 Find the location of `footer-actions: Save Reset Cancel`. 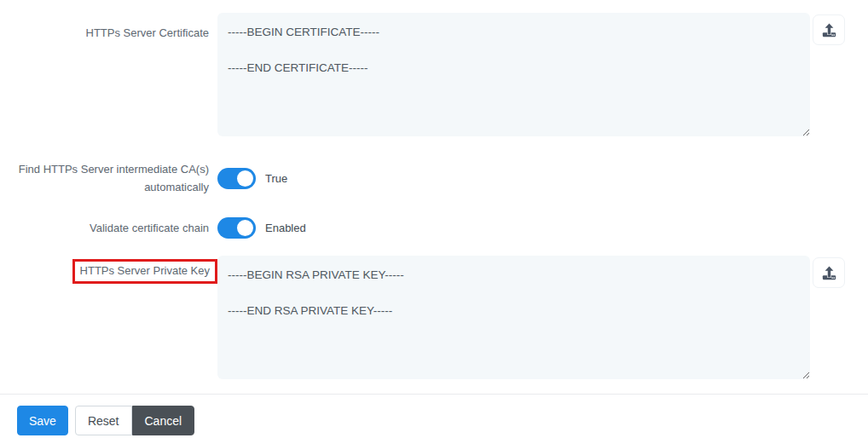

footer-actions: Save Reset Cancel is located at coordinates (434, 415).